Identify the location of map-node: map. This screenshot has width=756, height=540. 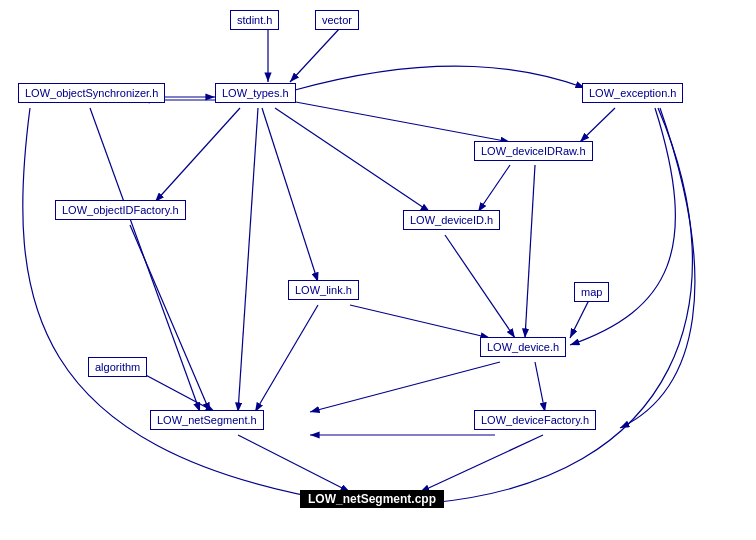
(592, 292).